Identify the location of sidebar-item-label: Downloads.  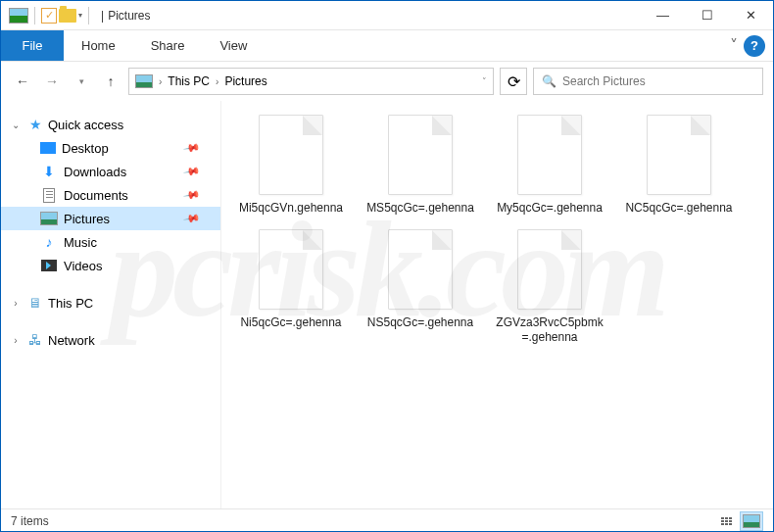
(95, 172).